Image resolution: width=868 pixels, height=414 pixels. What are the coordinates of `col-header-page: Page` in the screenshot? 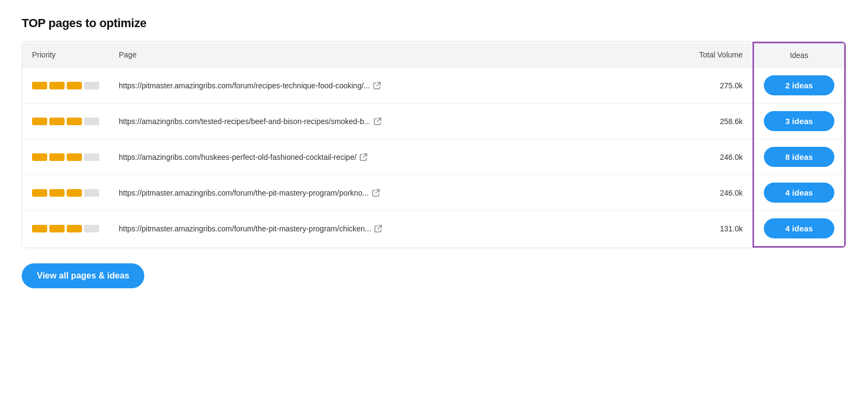 It's located at (388, 55).